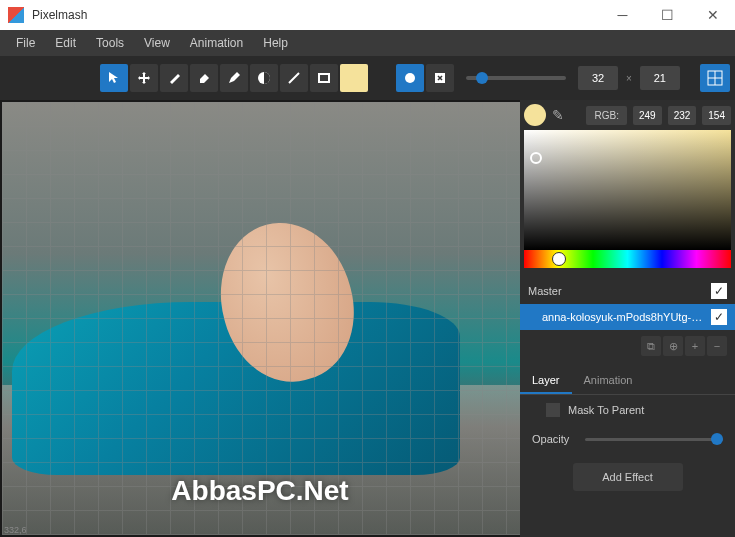  I want to click on layer-duplicate-button: ⧉, so click(651, 346).